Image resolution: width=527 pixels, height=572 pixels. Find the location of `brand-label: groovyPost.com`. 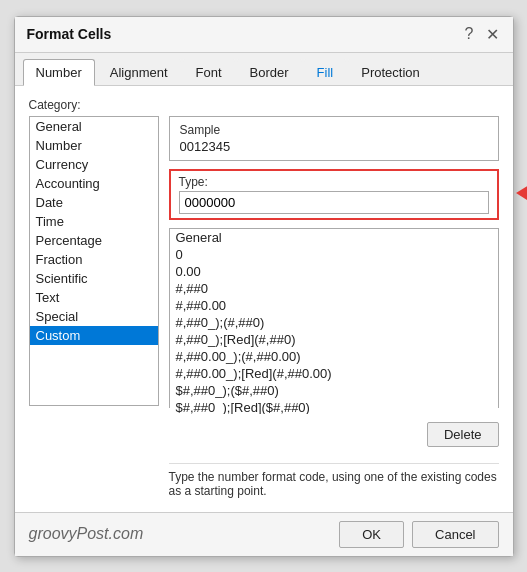

brand-label: groovyPost.com is located at coordinates (86, 534).